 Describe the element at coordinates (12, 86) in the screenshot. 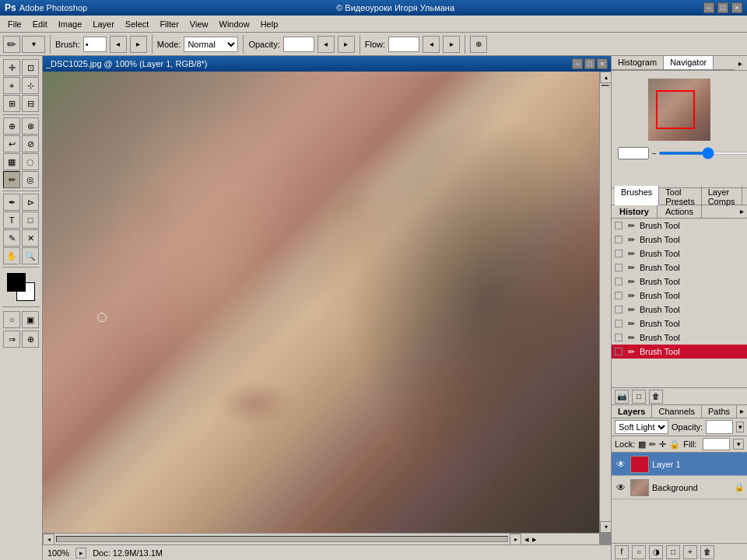

I see `lasso-tool: ⌖` at that location.